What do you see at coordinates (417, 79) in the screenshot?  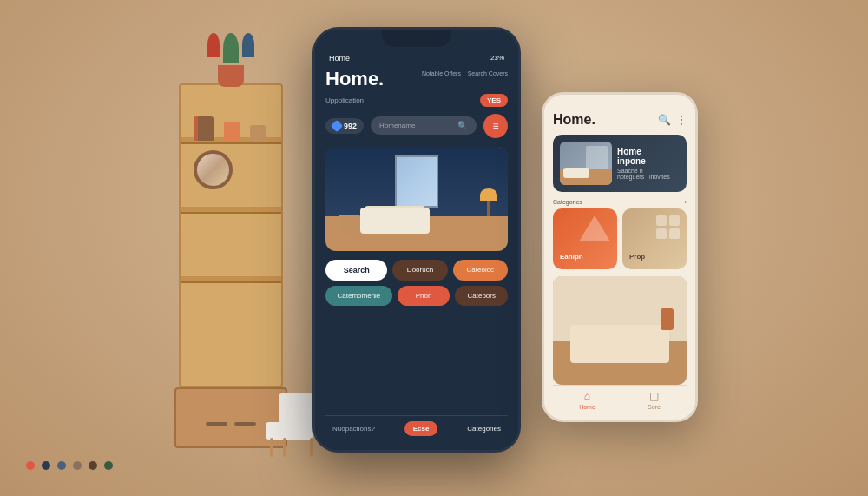 I see `app-header: Home. Notable Offers Search Covers` at bounding box center [417, 79].